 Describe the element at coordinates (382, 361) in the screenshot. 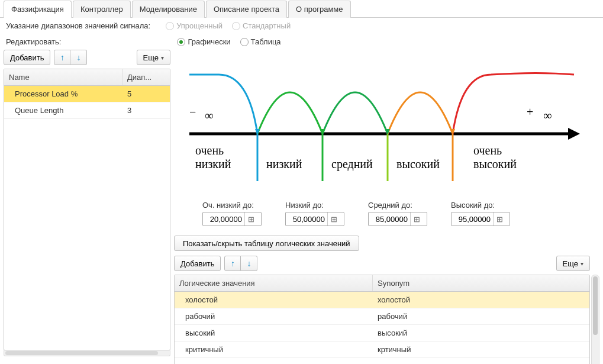

I see `table-row: перегрузкаперегрузка` at that location.